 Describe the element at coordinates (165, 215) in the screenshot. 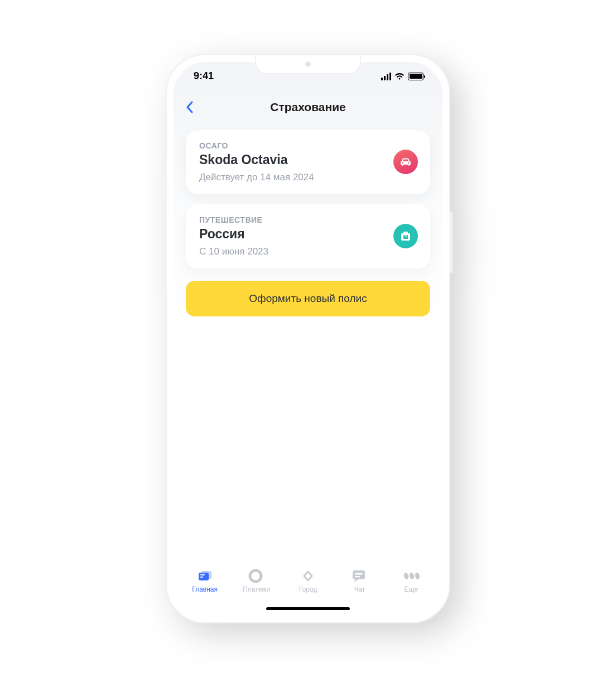

I see `volume-up-button` at that location.